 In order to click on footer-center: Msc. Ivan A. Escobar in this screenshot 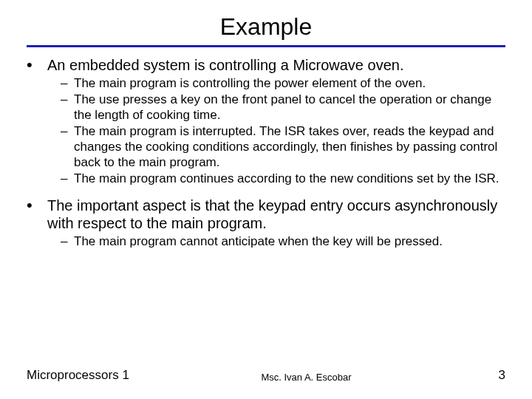, I will do `click(306, 377)`.